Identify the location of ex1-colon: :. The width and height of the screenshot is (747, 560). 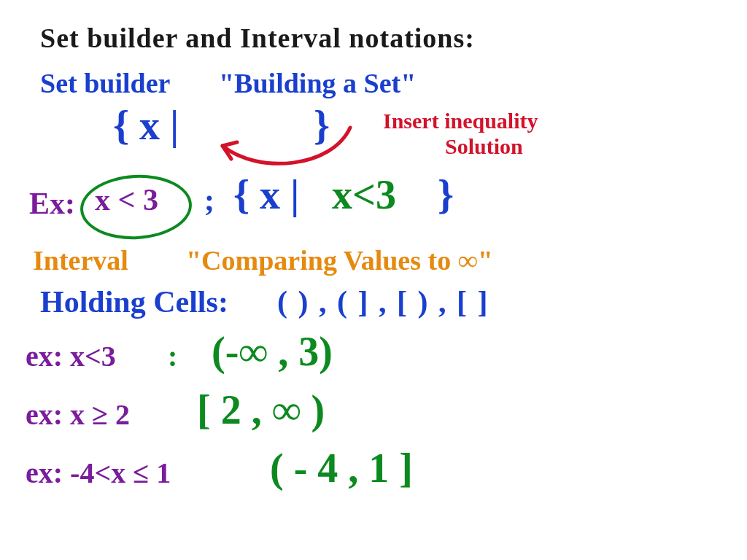
(172, 356).